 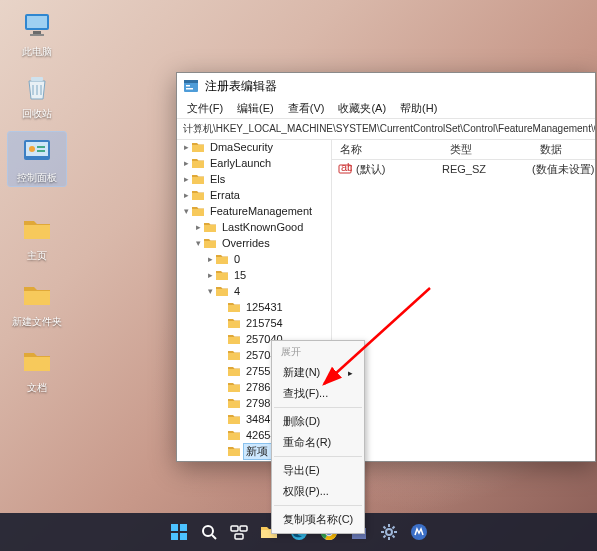 What do you see at coordinates (37, 95) in the screenshot?
I see `desktop-icon-recycle-bin: 回收站` at bounding box center [37, 95].